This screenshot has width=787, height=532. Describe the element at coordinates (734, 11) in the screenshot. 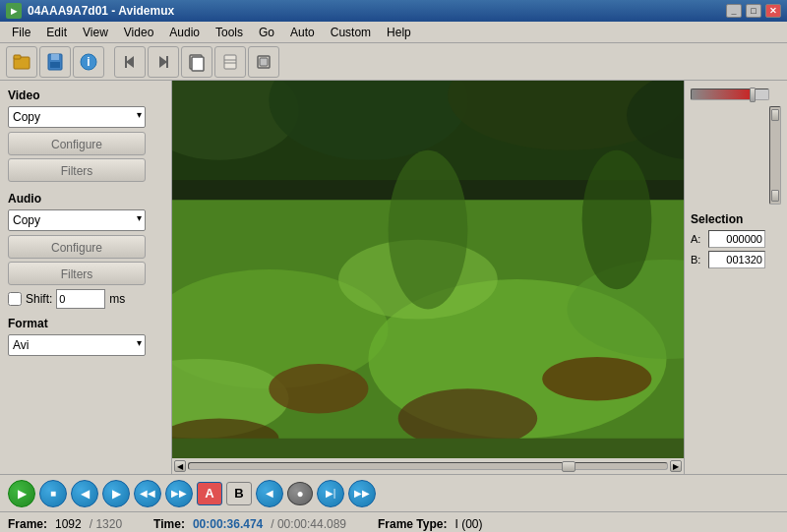

I see `minimize-button: _` at that location.